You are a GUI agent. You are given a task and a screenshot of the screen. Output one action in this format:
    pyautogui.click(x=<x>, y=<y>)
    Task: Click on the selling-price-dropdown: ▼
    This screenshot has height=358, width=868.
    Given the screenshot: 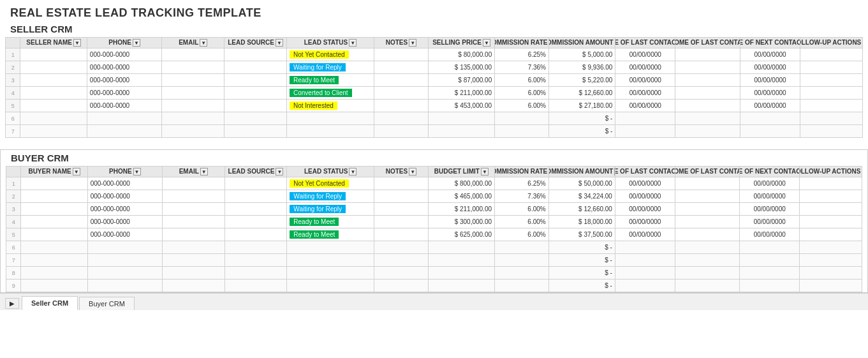 What is the action you would take?
    pyautogui.click(x=487, y=43)
    